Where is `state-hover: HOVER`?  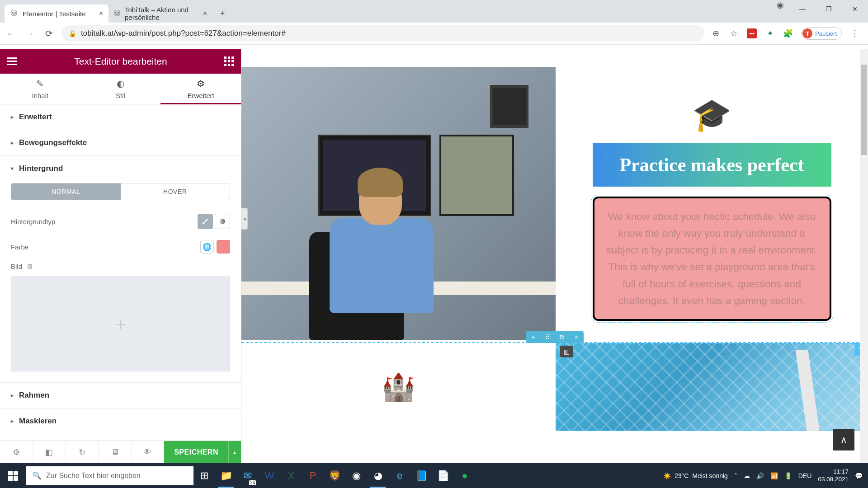
state-hover: HOVER is located at coordinates (175, 192).